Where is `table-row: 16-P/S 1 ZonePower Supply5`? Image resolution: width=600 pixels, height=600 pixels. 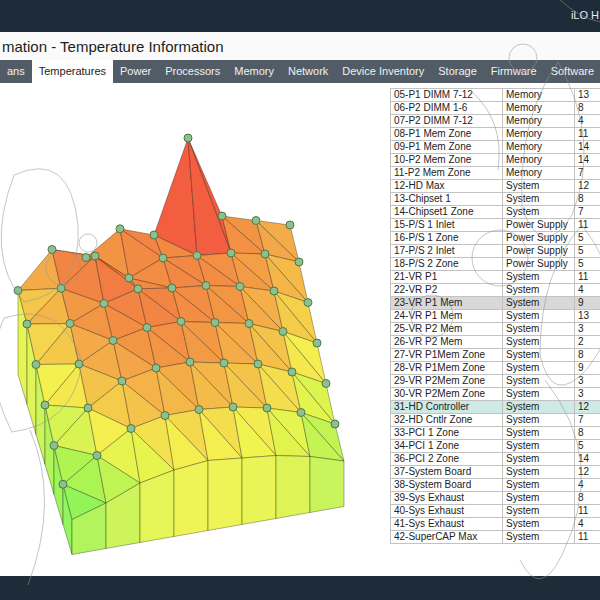 table-row: 16-P/S 1 ZonePower Supply5 is located at coordinates (496, 238).